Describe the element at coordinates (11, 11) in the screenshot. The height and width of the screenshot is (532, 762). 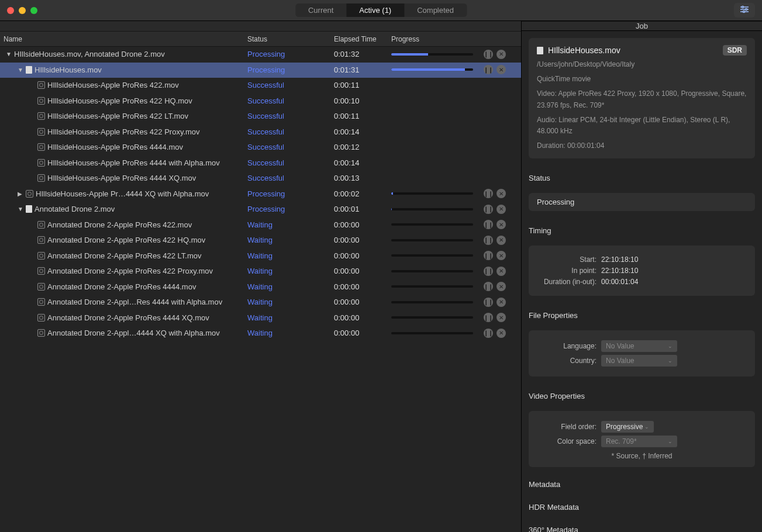
I see `close-window-button` at that location.